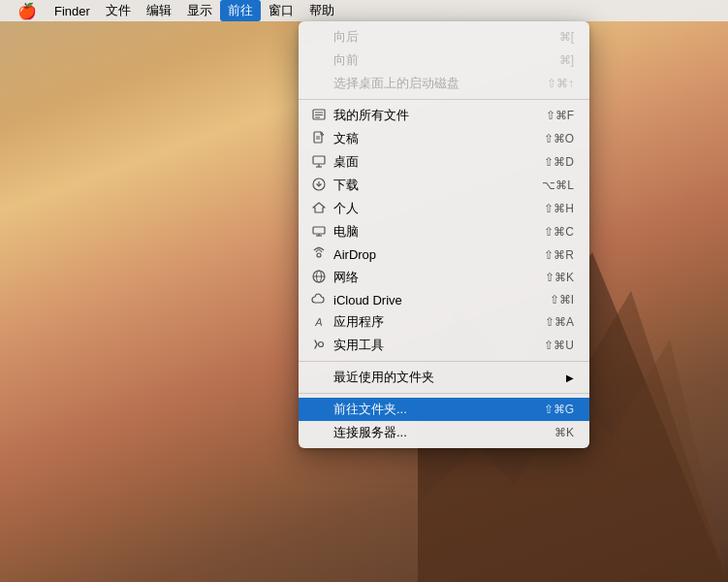 The image size is (728, 582). Describe the element at coordinates (319, 210) in the screenshot. I see `home-icon` at that location.